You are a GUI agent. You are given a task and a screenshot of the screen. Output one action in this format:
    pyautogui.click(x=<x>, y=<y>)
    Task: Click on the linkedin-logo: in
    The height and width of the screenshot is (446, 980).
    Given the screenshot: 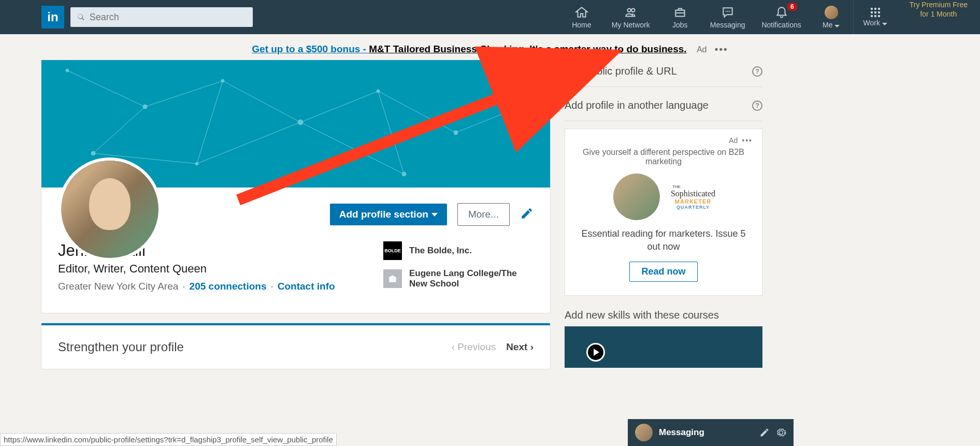 What is the action you would take?
    pyautogui.click(x=53, y=17)
    